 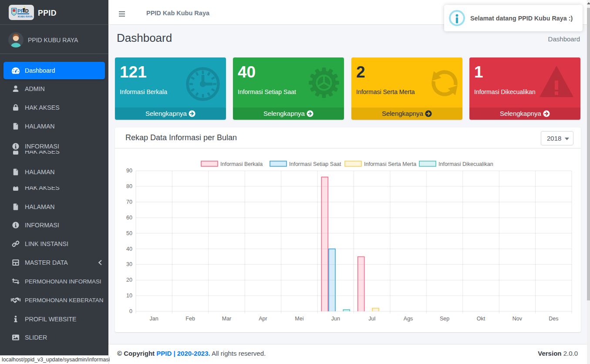 I want to click on svg-text: 10, so click(x=129, y=296).